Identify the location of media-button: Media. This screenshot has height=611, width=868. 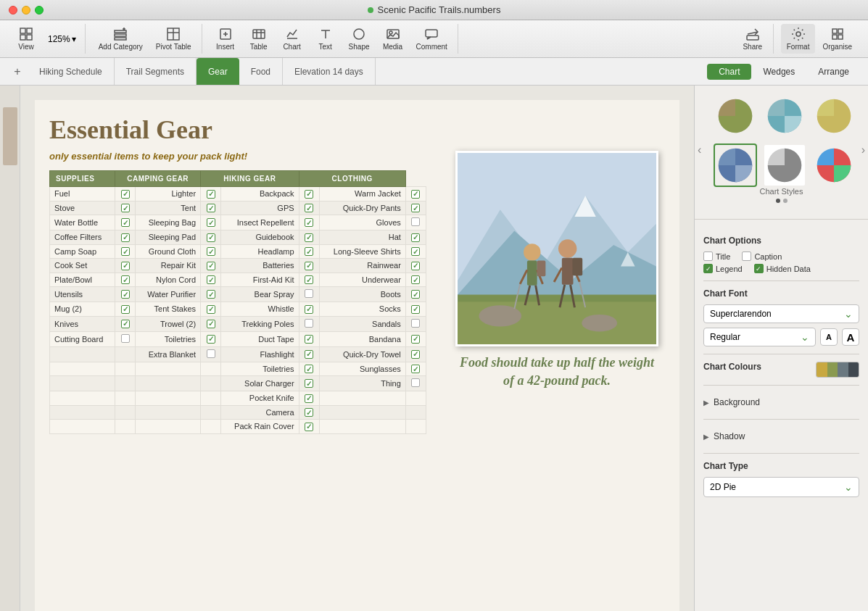
(393, 39).